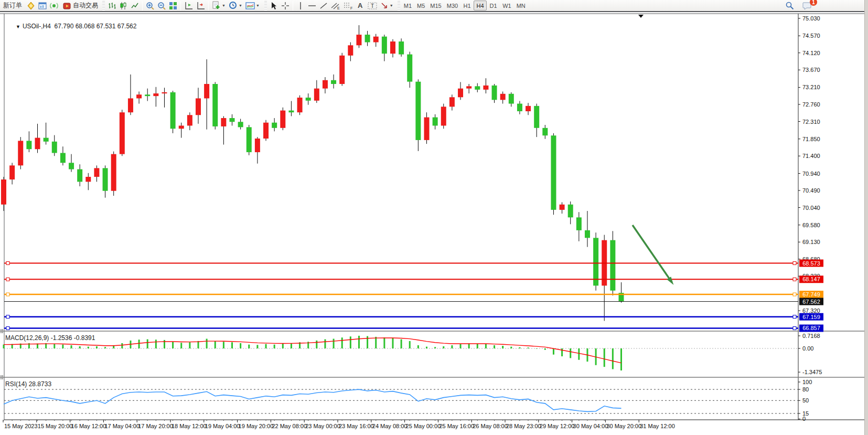 The width and height of the screenshot is (868, 435). Describe the element at coordinates (399, 6) in the screenshot. I see `toolbar-grip` at that location.